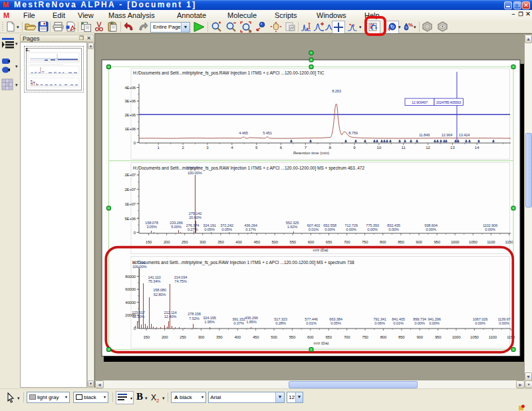  What do you see at coordinates (138, 313) in the screenshot?
I see `svg-text: 123.517` at bounding box center [138, 313].